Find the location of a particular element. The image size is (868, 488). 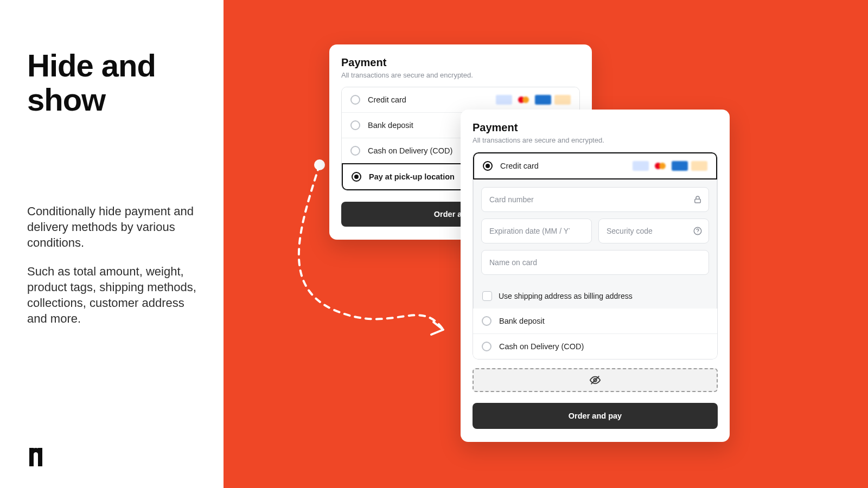

order-pay-button: Order and pay is located at coordinates (595, 416).